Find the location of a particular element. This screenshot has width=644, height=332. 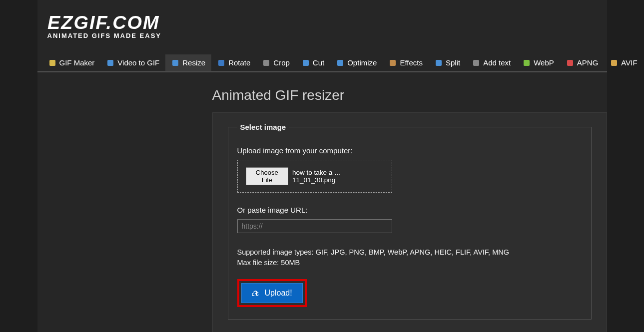

nav-resize: Resize is located at coordinates (188, 63).